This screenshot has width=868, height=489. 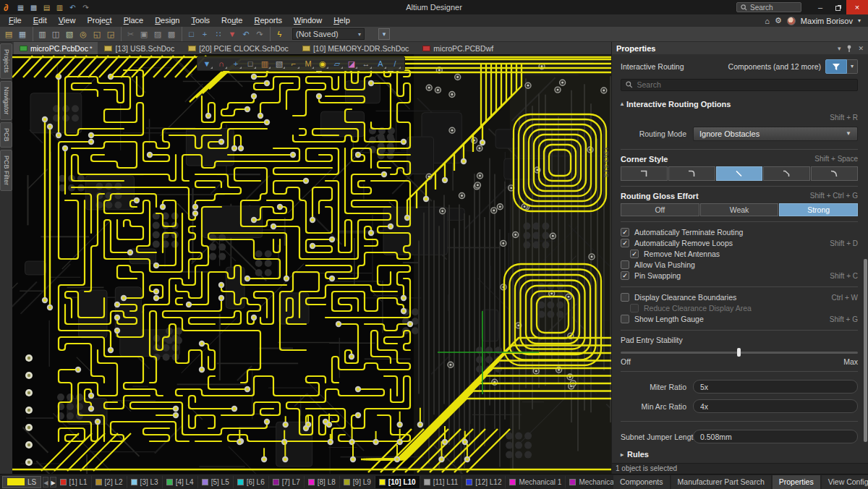 I want to click on overlay-tool-icon: ▧, so click(x=279, y=64).